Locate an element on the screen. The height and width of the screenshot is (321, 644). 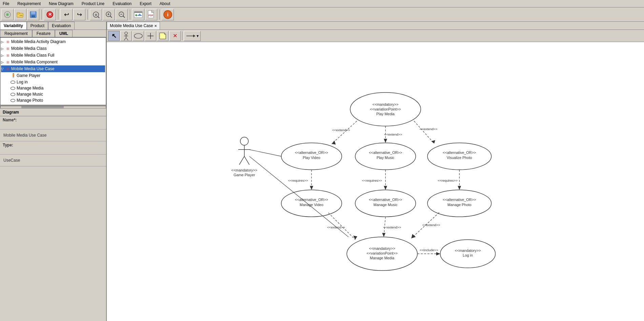
menu-product-line: Product Line is located at coordinates (93, 4).